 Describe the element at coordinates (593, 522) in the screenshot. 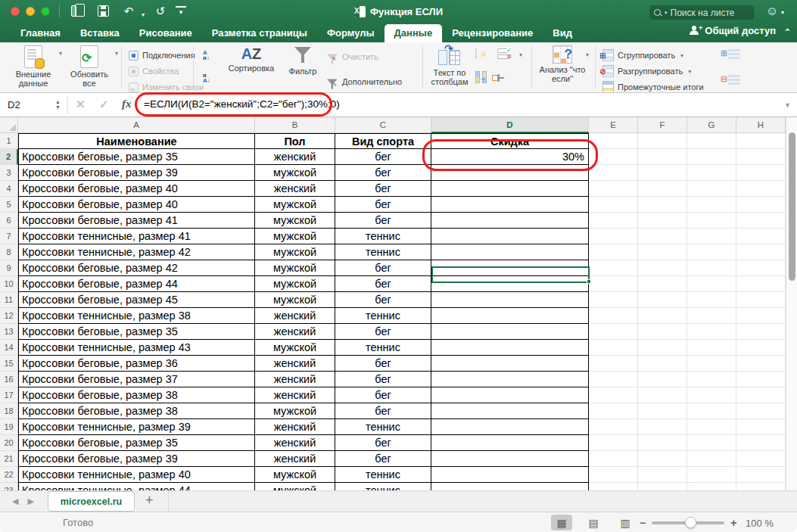

I see `page-layout-view-button: ▤` at that location.